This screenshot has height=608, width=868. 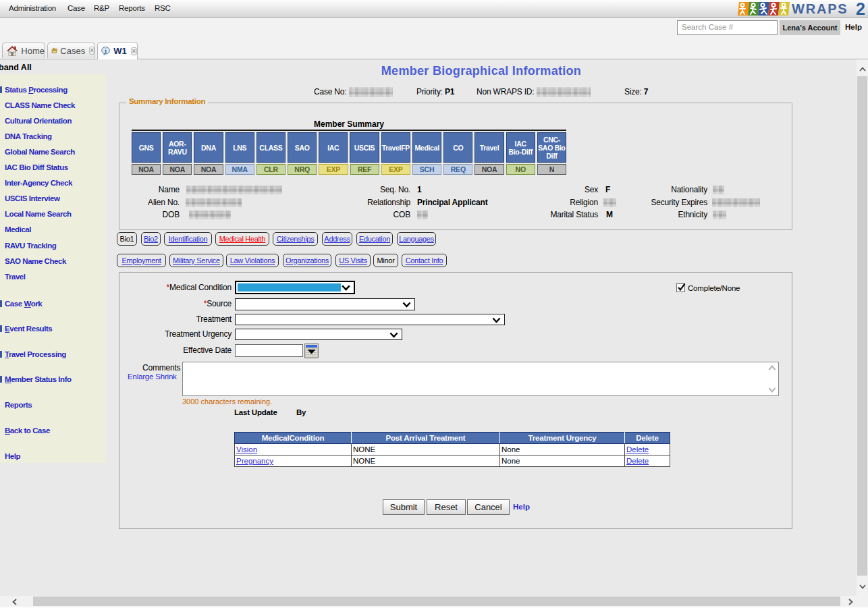 What do you see at coordinates (105, 51) in the screenshot?
I see `svg-text: i` at bounding box center [105, 51].